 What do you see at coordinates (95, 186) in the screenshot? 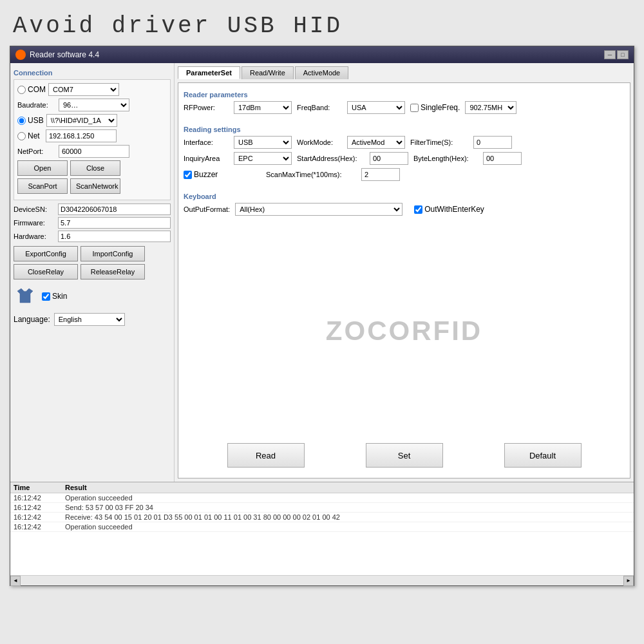
I see `scannetwork-button: ScanNetwork` at bounding box center [95, 186].